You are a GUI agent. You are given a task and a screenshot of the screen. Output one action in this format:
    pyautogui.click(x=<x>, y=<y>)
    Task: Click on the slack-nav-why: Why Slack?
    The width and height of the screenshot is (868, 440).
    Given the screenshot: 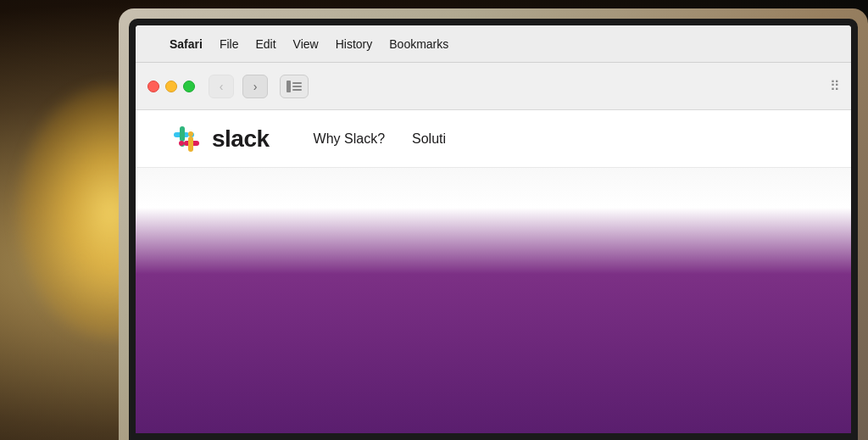 What is the action you would take?
    pyautogui.click(x=349, y=139)
    